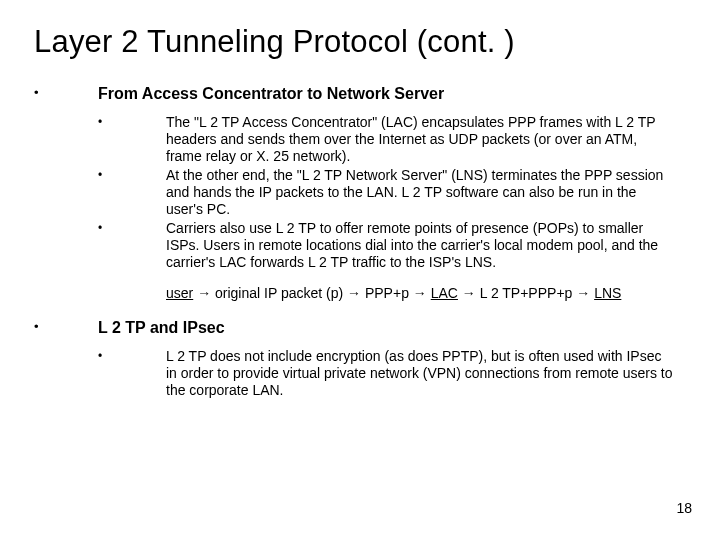 Image resolution: width=720 pixels, height=540 pixels. Describe the element at coordinates (392, 374) in the screenshot. I see `list-item: • L 2 TP does not include encryption (as…` at that location.